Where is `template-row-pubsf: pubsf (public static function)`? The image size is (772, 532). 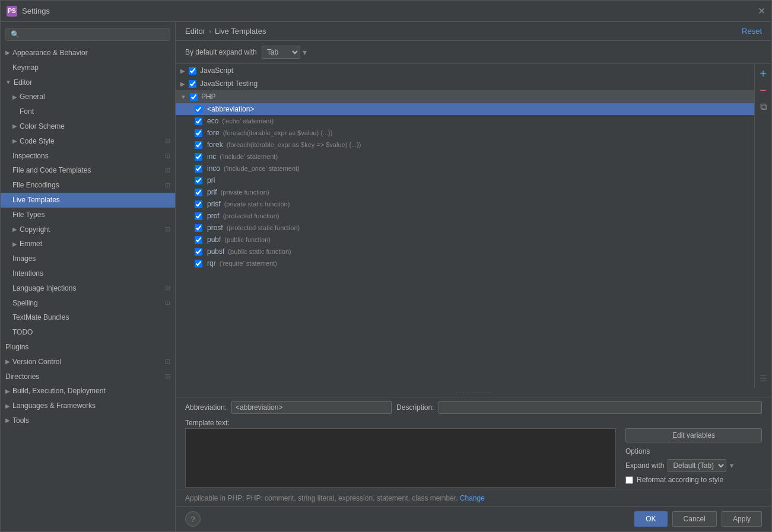
template-row-pubsf: pubsf (public static function) is located at coordinates (465, 251).